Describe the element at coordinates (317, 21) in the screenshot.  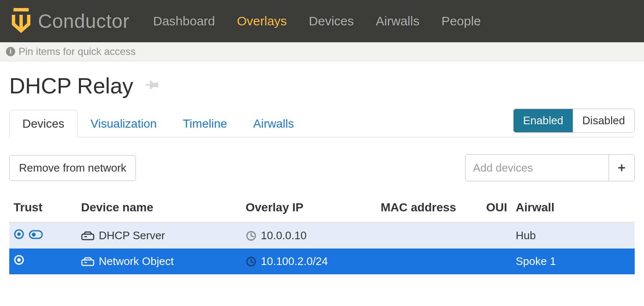
I see `primary-nav: Dashboard Overlays Devices Airwalls Peop…` at that location.